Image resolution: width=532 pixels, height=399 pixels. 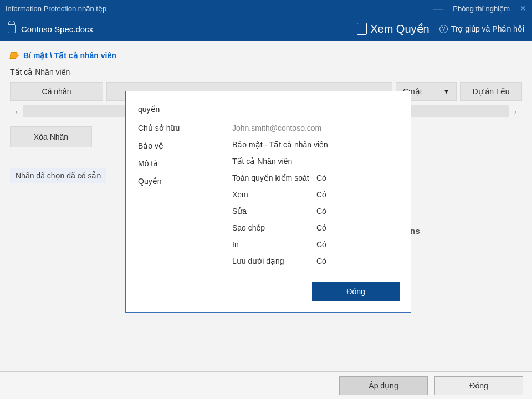 What do you see at coordinates (174, 146) in the screenshot?
I see `protection-label: Bảo vệ` at bounding box center [174, 146].